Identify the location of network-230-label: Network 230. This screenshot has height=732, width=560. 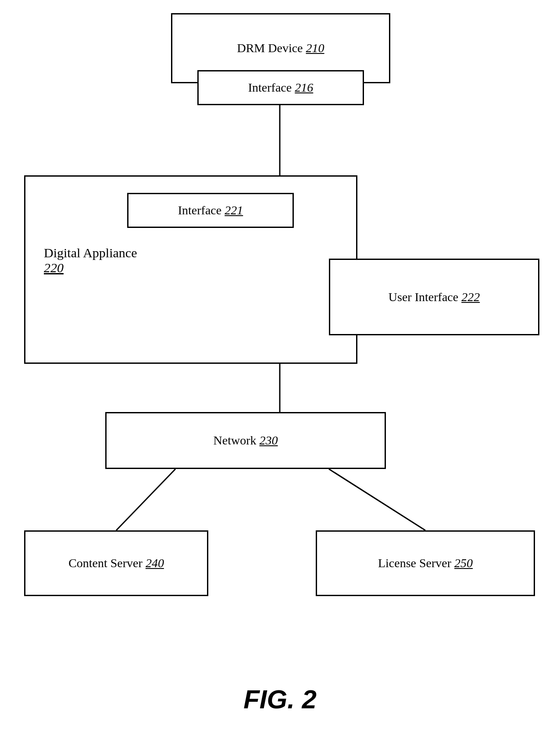
(246, 441).